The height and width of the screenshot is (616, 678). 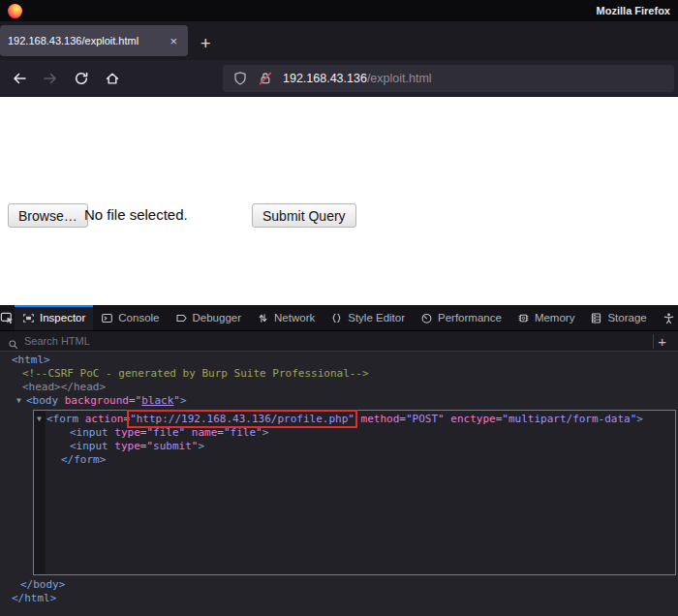 What do you see at coordinates (347, 318) in the screenshot?
I see `devtools-tab-strip: InspectorConsoleDebuggerNetworkStyle Edi…` at bounding box center [347, 318].